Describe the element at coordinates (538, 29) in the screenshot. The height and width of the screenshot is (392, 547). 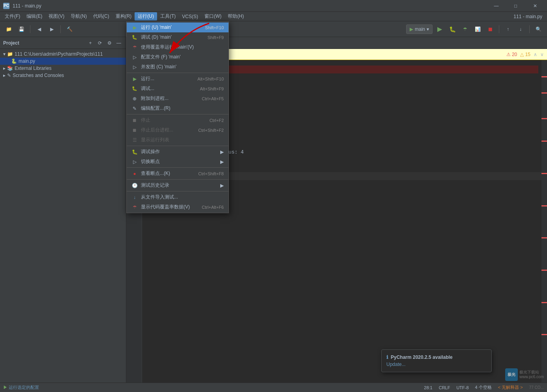
I see `toolbar-search-btn: 🔍` at that location.